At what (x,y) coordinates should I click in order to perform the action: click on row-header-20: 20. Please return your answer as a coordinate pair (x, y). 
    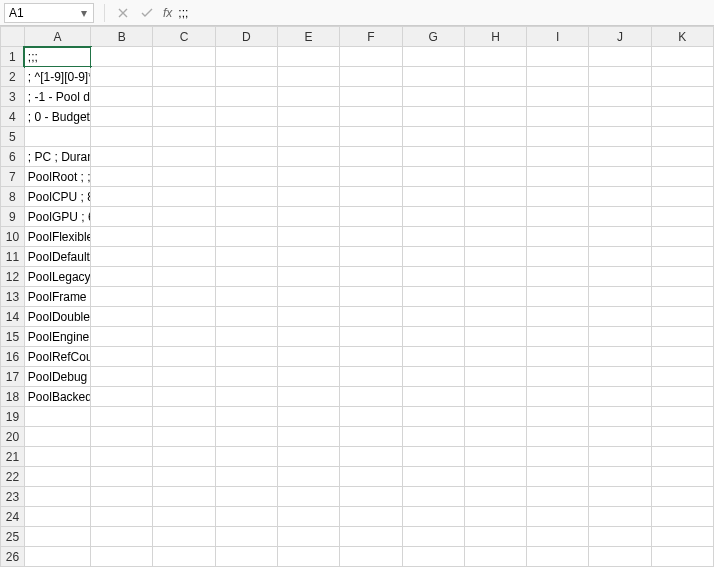
    Looking at the image, I should click on (13, 437).